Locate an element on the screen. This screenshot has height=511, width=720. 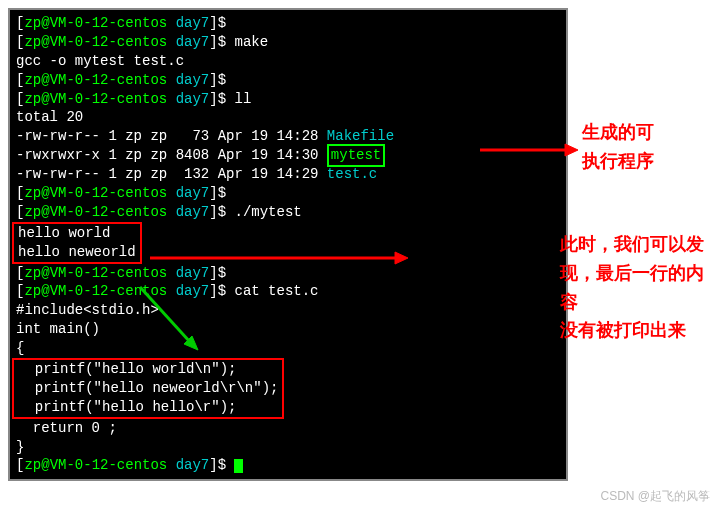
watermark-text: CSDN @起飞的风筝 is located at coordinates (655, 496).